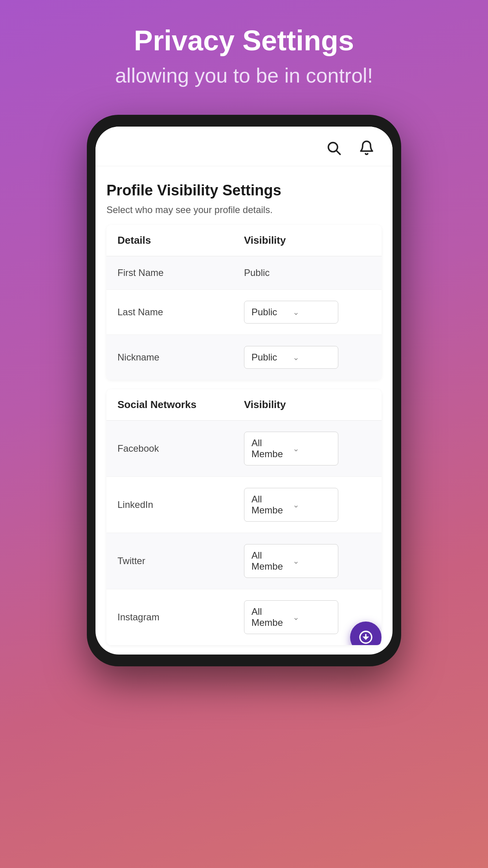 Image resolution: width=488 pixels, height=868 pixels. Describe the element at coordinates (367, 148) in the screenshot. I see `notification-button` at that location.